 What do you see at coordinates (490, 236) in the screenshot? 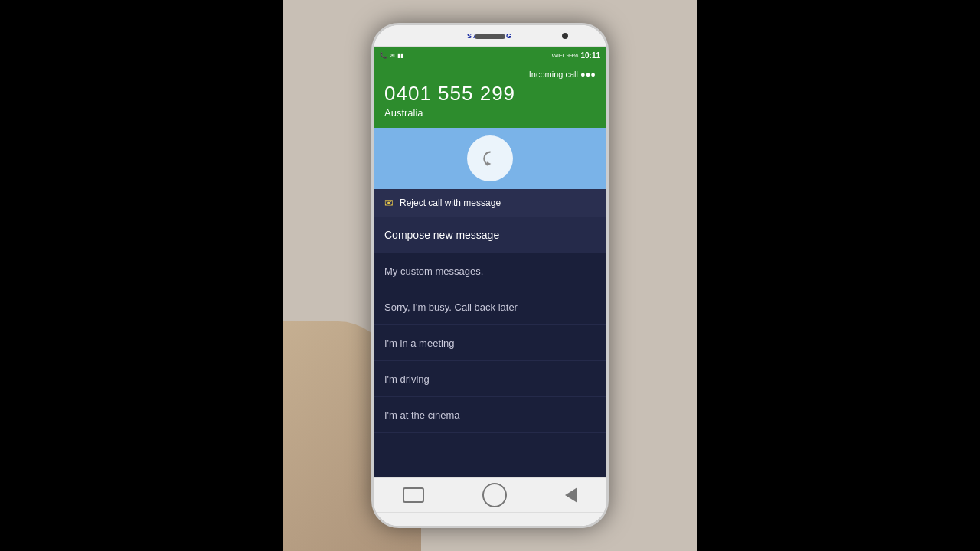
I see `compose-new-message: Compose new message` at bounding box center [490, 236].